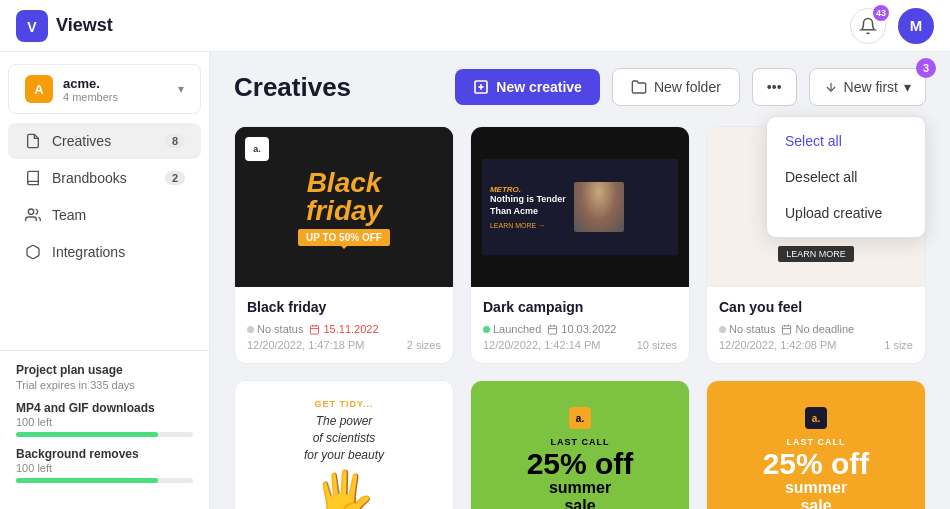  Describe the element at coordinates (639, 87) in the screenshot. I see `folder-icon` at that location.